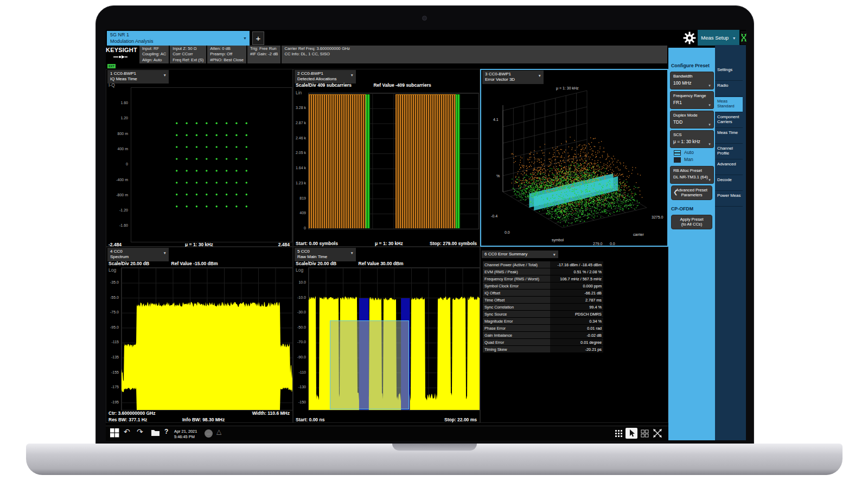 Image resolution: width=868 pixels, height=488 pixels. I want to click on add-measurement-button: +, so click(258, 38).